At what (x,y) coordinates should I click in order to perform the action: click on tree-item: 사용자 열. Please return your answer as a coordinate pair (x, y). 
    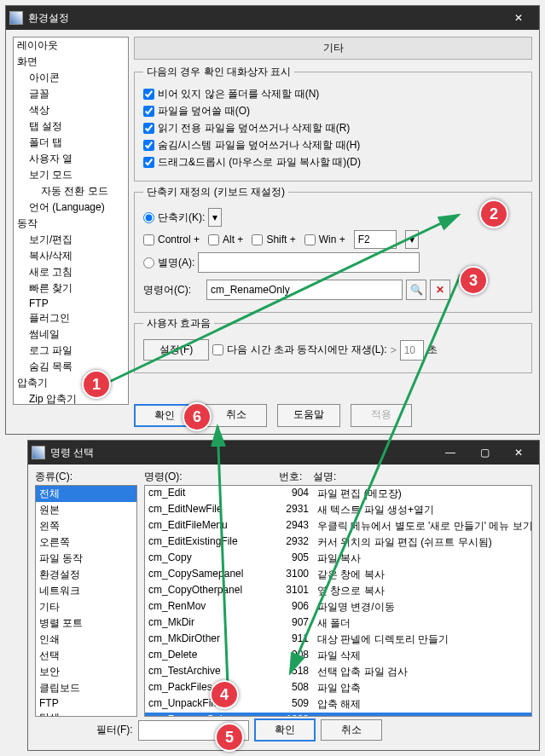
    Looking at the image, I should click on (71, 159).